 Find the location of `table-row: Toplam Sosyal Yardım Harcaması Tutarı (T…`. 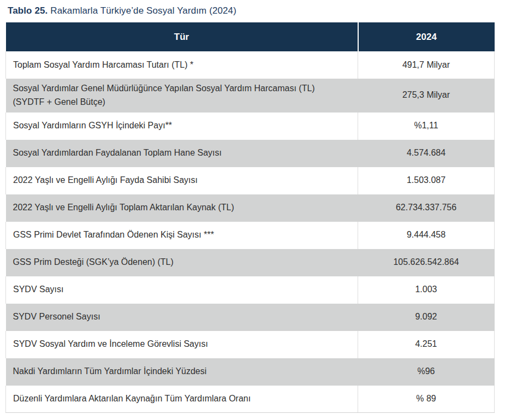

table-row: Toplam Sosyal Yardım Harcaması Tutarı (T… is located at coordinates (250, 65).